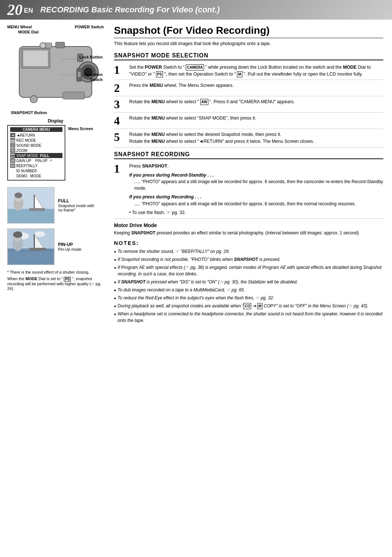  What do you see at coordinates (256, 86) in the screenshot?
I see `step-2-content: Press the MENU wheel. The Menu Screen ap…` at bounding box center [256, 86].